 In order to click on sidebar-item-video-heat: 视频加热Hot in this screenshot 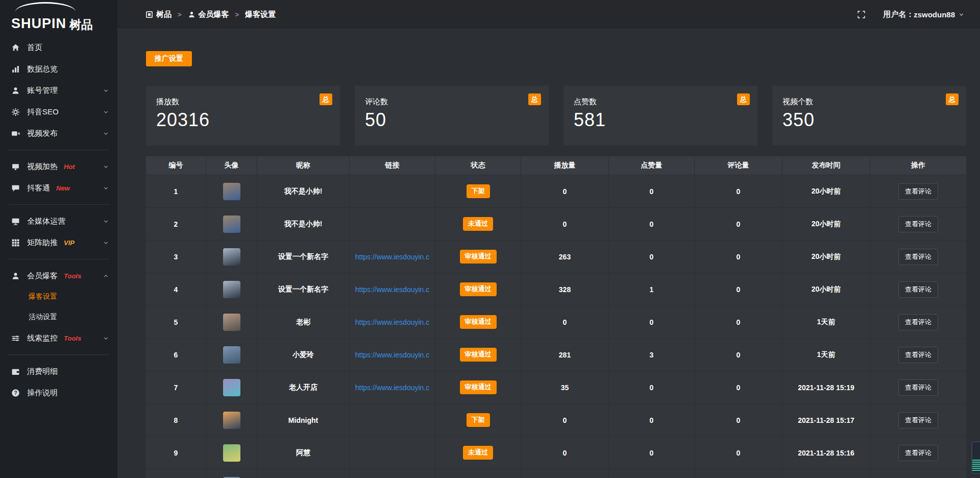, I will do `click(59, 166)`.